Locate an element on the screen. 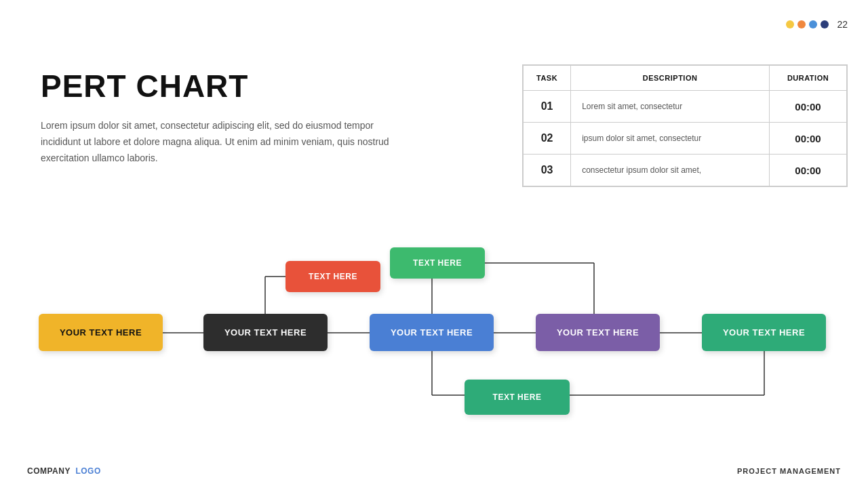 The height and width of the screenshot is (488, 868). node-your-text-purple: YOUR TEXT HERE is located at coordinates (598, 332).